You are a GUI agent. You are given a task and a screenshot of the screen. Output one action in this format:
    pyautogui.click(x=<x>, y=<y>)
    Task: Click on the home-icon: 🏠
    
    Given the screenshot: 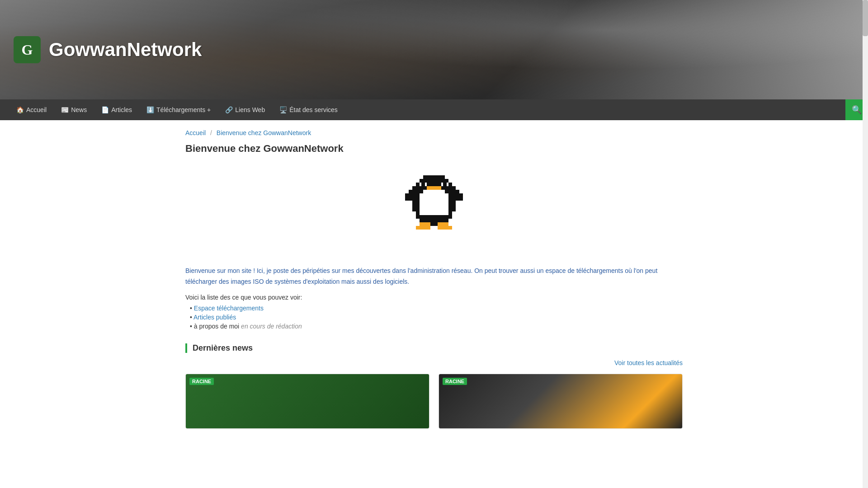 What is the action you would take?
    pyautogui.click(x=20, y=110)
    